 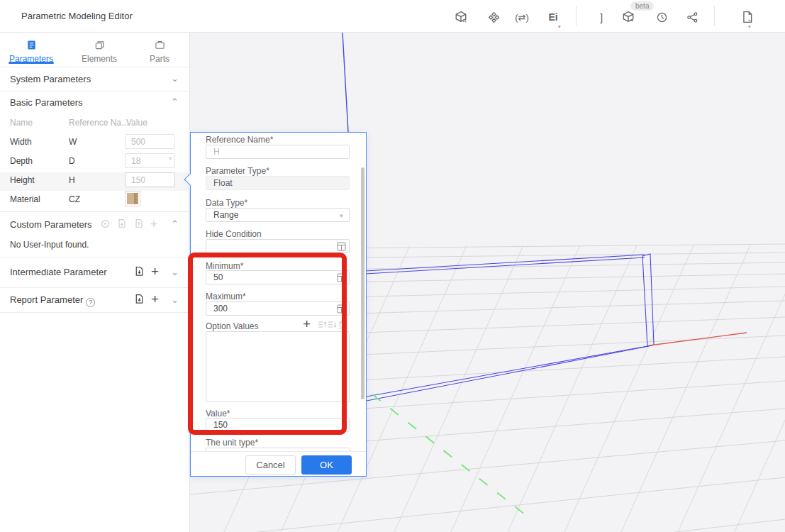 What do you see at coordinates (74, 199) in the screenshot?
I see `param-ref: CZ` at bounding box center [74, 199].